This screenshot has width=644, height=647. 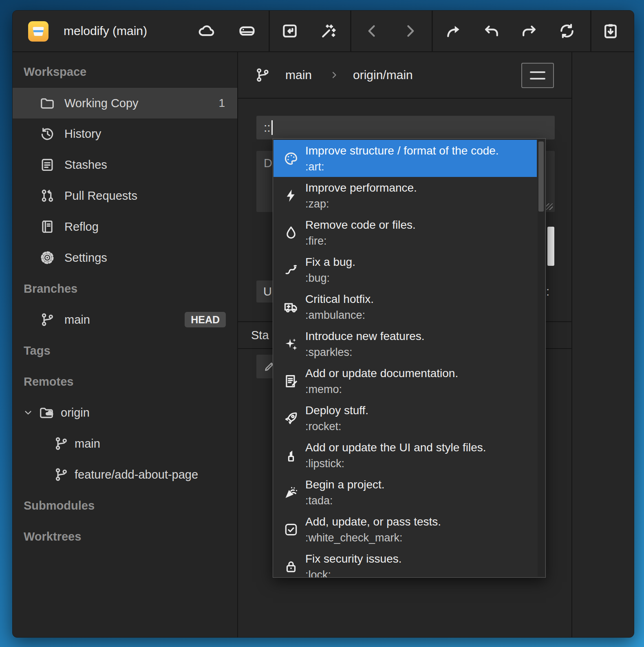 What do you see at coordinates (47, 196) in the screenshot?
I see `pull-request-icon` at bounding box center [47, 196].